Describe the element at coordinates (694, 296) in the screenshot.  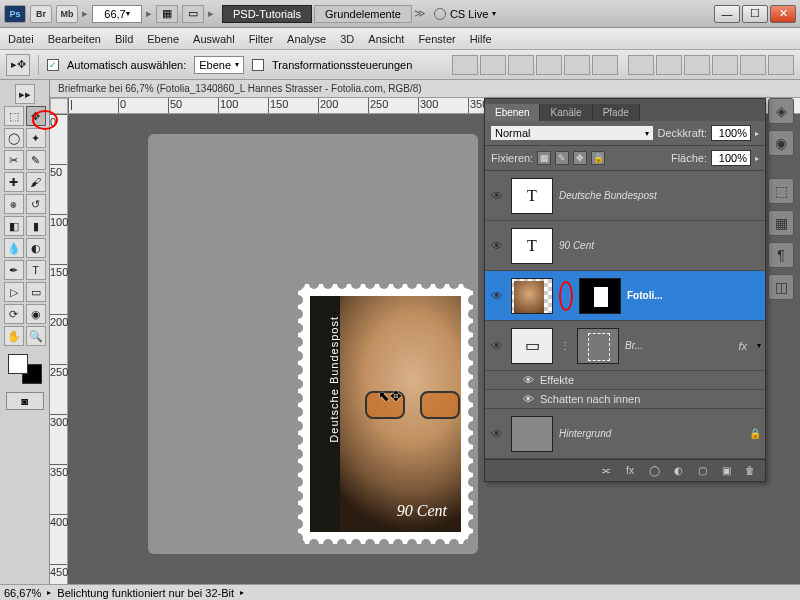
I see `layer-name: Fotoli...` at that location.